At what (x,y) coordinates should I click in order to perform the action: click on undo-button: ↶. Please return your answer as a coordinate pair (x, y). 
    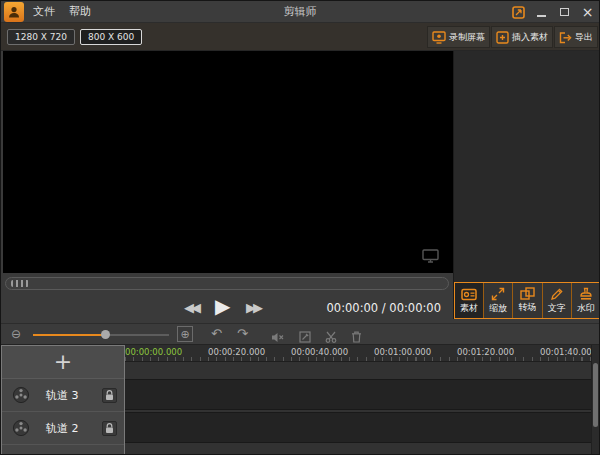
    Looking at the image, I should click on (216, 334).